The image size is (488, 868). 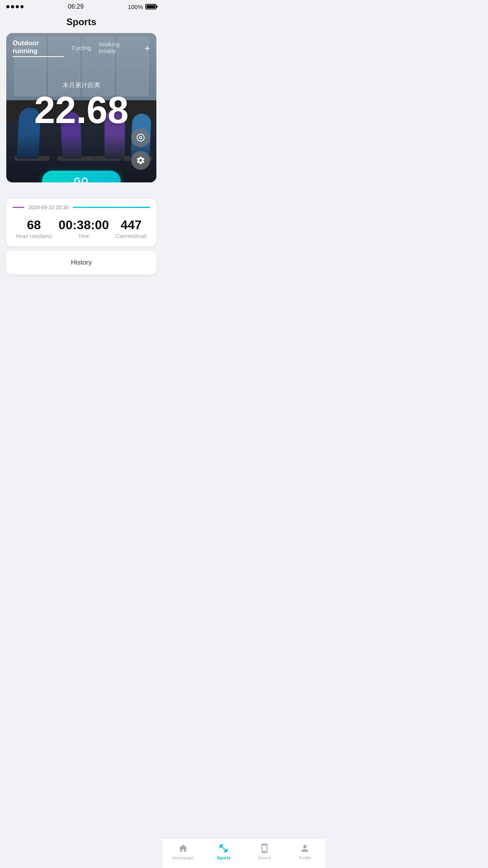 What do you see at coordinates (151, 7) in the screenshot?
I see `battery-icon` at bounding box center [151, 7].